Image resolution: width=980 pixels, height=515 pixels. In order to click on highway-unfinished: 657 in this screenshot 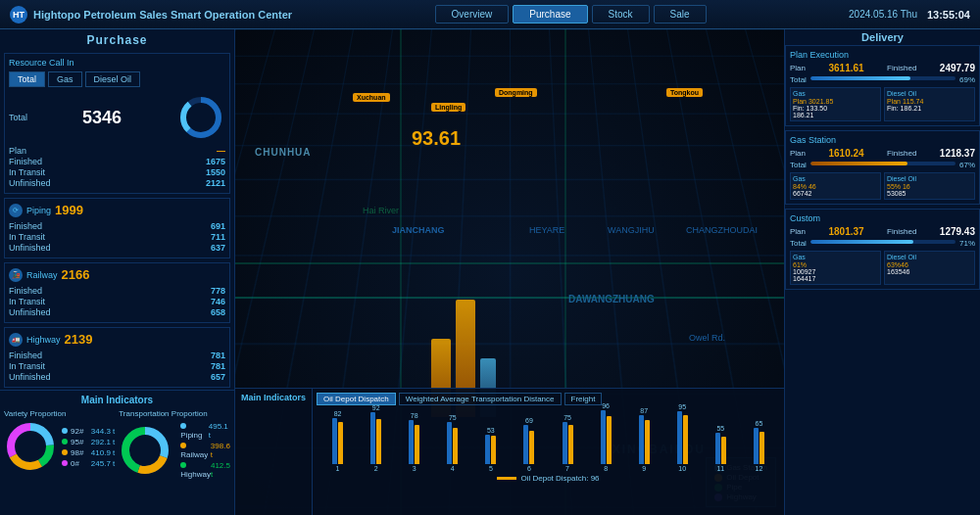, I will do `click(218, 377)`.